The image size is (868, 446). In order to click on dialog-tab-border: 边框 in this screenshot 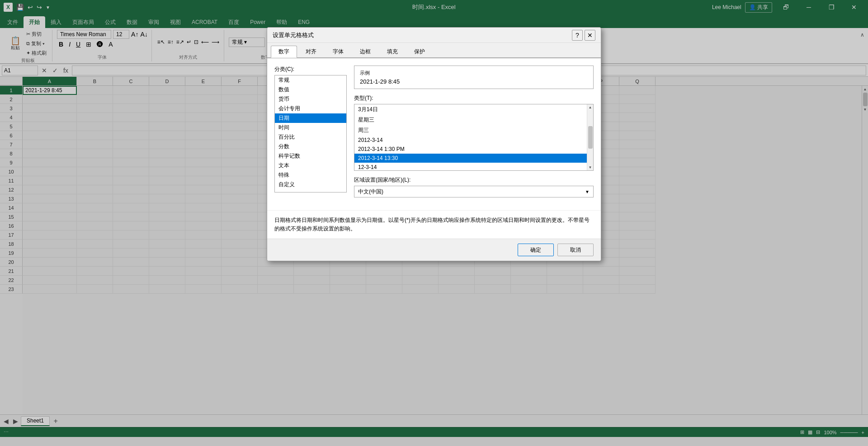, I will do `click(365, 52)`.